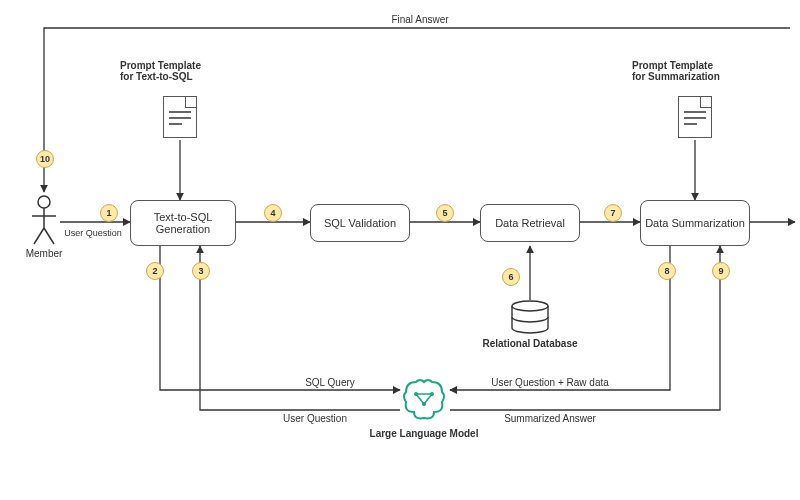 The height and width of the screenshot is (500, 800). What do you see at coordinates (530, 223) in the screenshot?
I see `data-retrieval-box: Data Retrieval` at bounding box center [530, 223].